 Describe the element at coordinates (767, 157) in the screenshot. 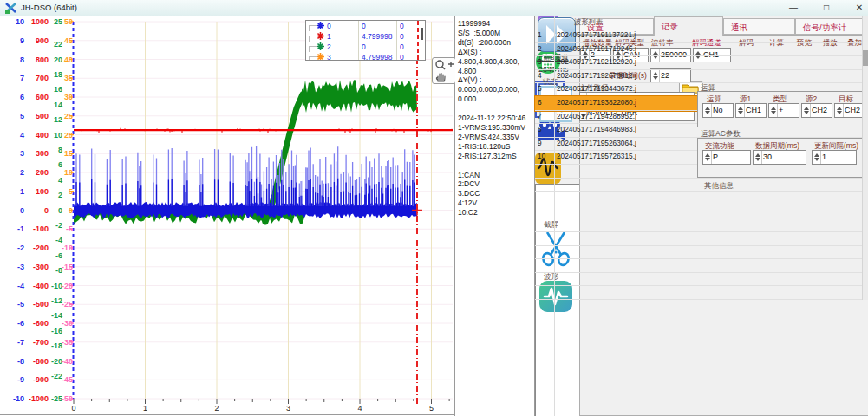

I see `ac-param-period-spinner-value: 30` at that location.